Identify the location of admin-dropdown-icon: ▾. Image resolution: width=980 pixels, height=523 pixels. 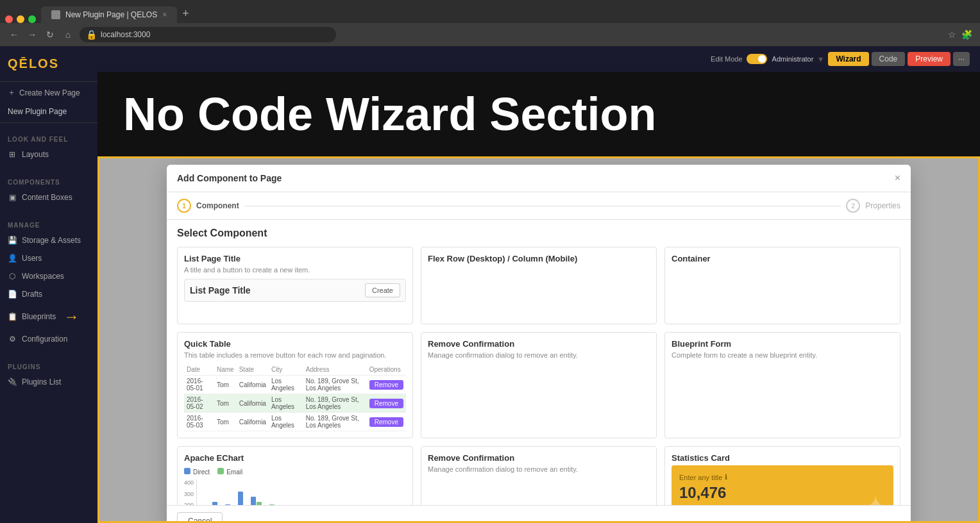
(821, 59).